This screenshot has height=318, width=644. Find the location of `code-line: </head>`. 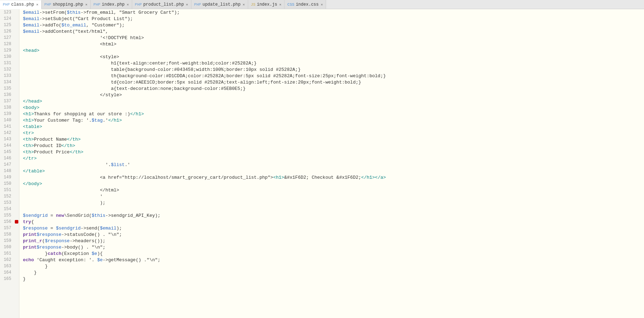

code-line: </head> is located at coordinates (332, 101).